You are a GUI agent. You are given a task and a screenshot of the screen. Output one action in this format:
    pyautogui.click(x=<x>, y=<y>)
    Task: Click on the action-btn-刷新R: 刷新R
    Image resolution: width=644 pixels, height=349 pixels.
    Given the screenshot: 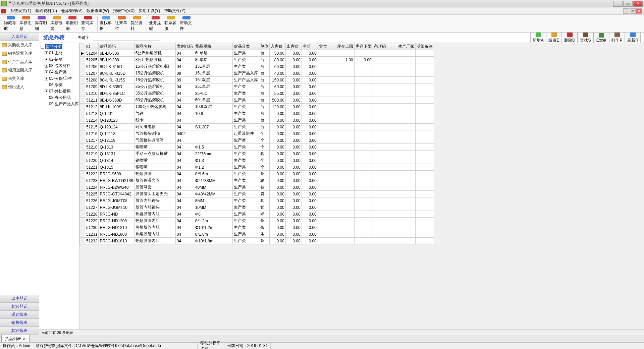 What is the action you would take?
    pyautogui.click(x=633, y=38)
    